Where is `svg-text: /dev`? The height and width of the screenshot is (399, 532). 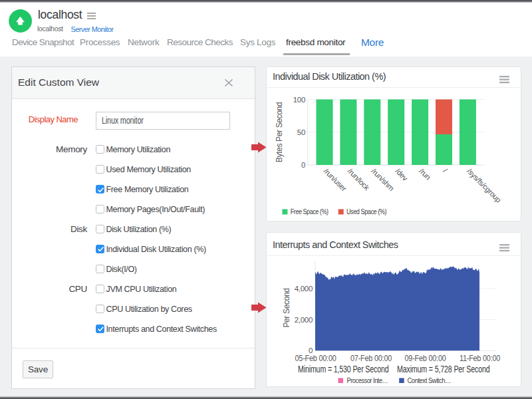 svg-text: /dev is located at coordinates (402, 174).